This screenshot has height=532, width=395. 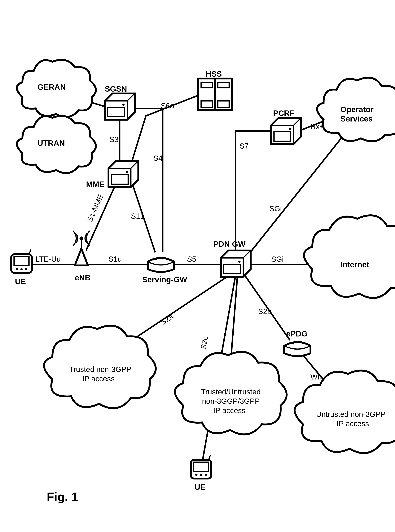 What do you see at coordinates (353, 423) in the screenshot?
I see `untrusted-non3gpp-label-2: IP access` at bounding box center [353, 423].